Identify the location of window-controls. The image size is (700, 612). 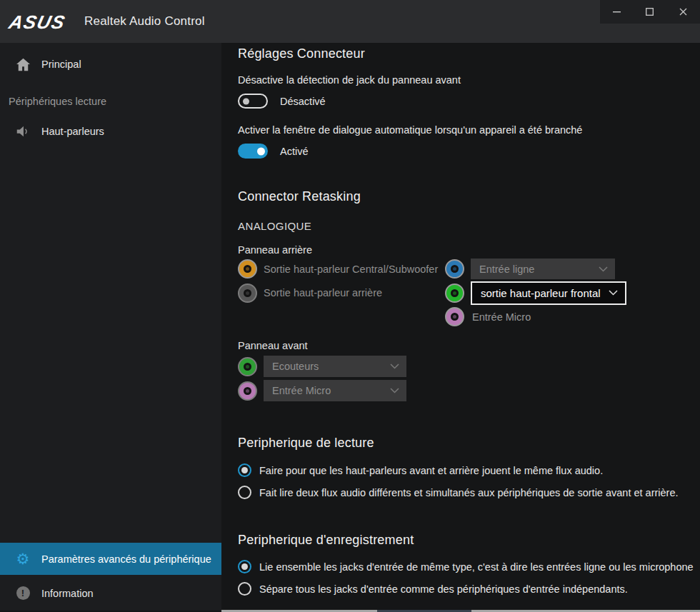
(650, 11).